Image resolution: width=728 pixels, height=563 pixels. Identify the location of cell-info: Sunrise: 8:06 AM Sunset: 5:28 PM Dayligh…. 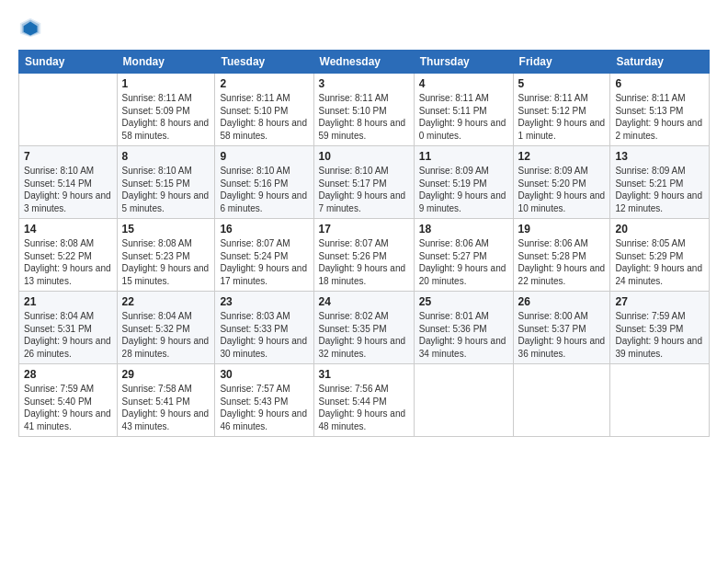
(563, 262).